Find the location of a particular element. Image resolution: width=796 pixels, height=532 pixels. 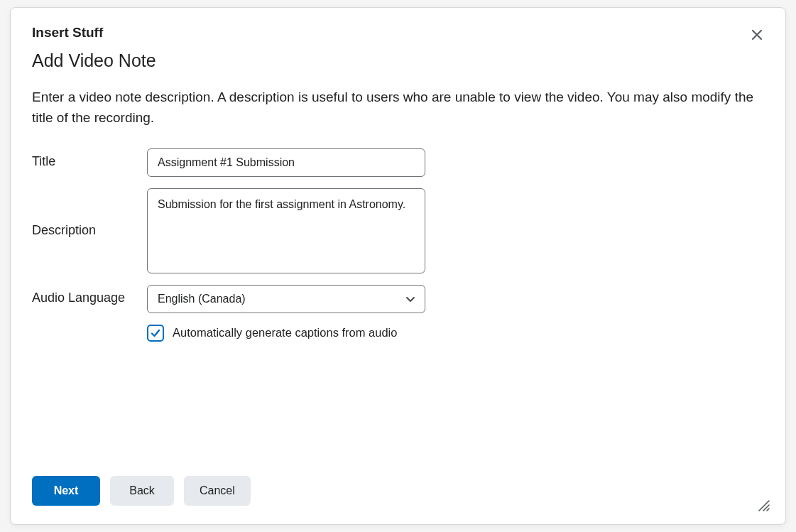

captions-checkbox-label: Automatically generate captions from aud… is located at coordinates (285, 332).